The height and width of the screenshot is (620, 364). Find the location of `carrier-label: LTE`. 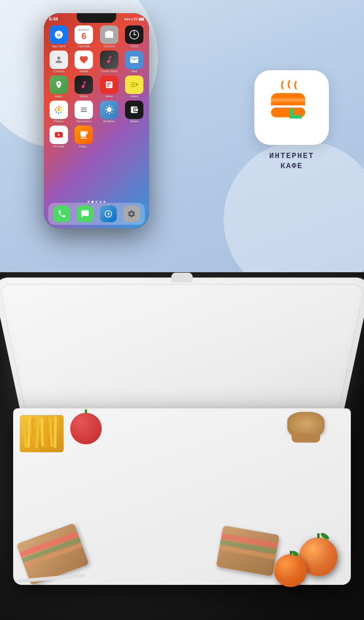

carrier-label: LTE is located at coordinates (134, 19).